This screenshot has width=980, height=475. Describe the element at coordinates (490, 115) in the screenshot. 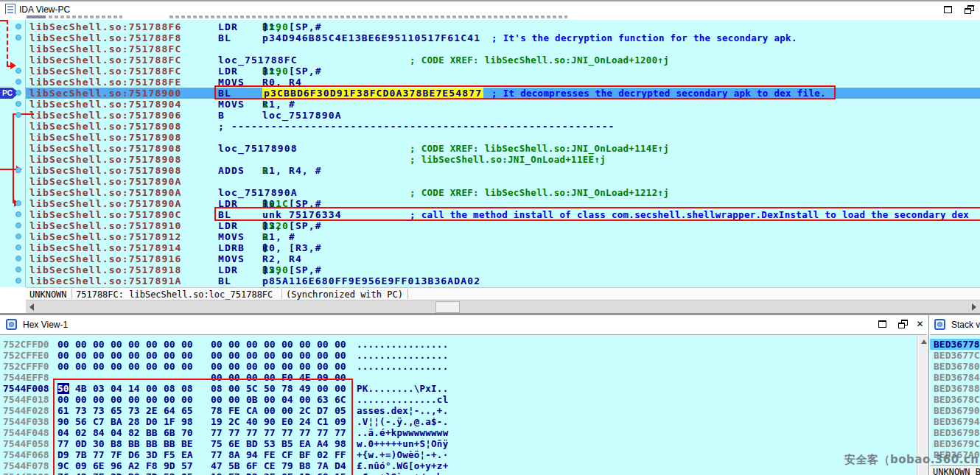

I see `disasm-line: libSecShell.so:75178906Bloc_7517890A` at that location.